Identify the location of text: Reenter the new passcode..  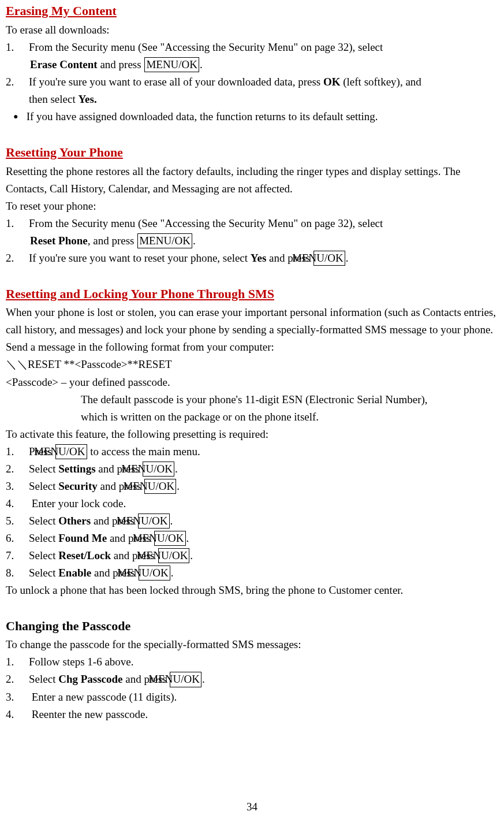
(88, 714).